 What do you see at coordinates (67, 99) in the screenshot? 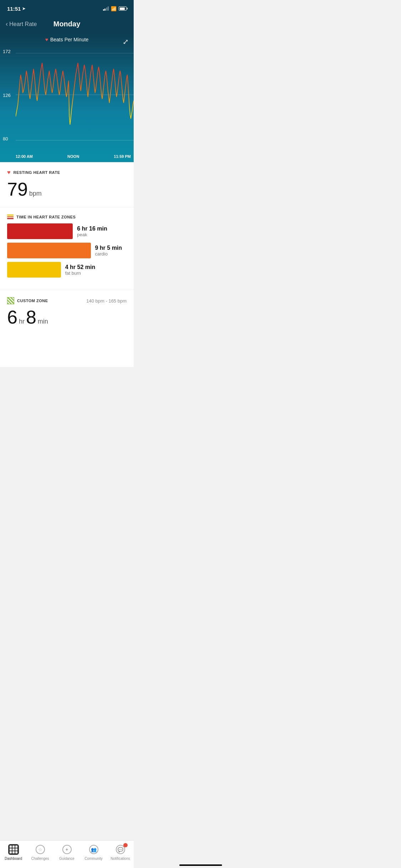
I see `chart-area: 172 126 80` at bounding box center [67, 99].